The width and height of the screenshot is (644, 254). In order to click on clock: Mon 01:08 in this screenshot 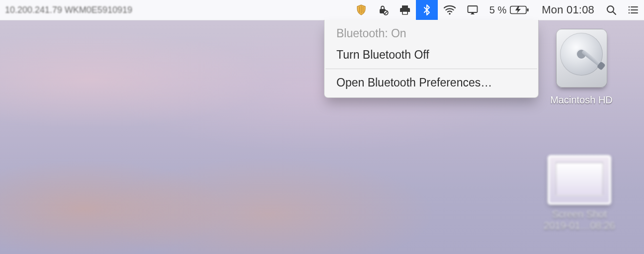, I will do `click(568, 10)`.